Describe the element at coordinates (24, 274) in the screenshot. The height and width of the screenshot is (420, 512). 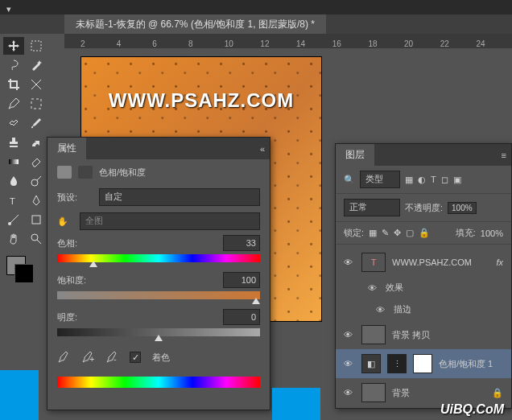
I see `background-color` at that location.